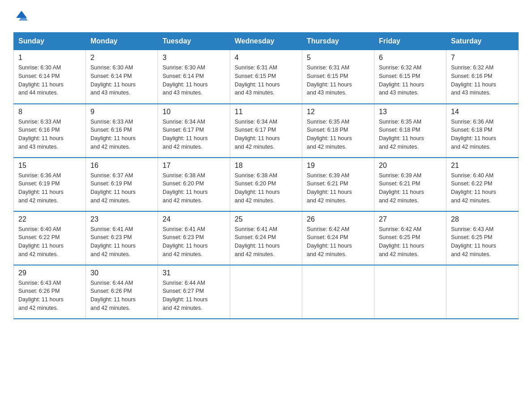 This screenshot has height=411, width=532. What do you see at coordinates (338, 58) in the screenshot?
I see `day-number: 5` at bounding box center [338, 58].